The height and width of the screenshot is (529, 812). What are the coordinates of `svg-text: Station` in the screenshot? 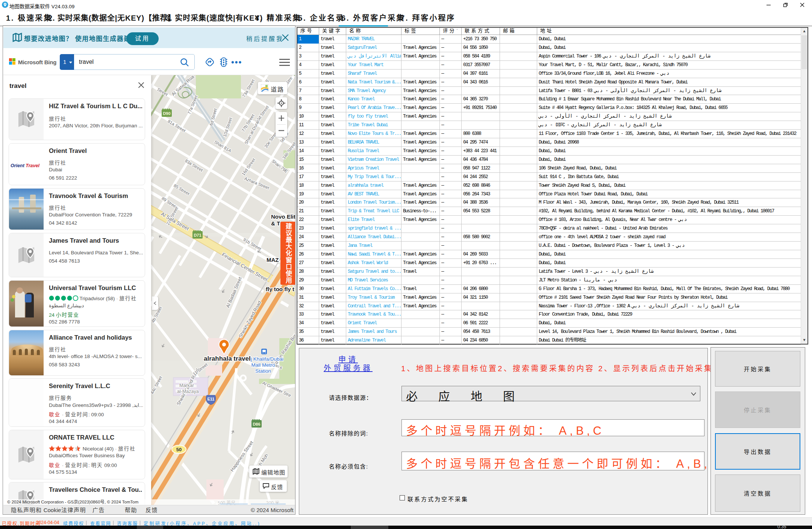 It's located at (263, 371).